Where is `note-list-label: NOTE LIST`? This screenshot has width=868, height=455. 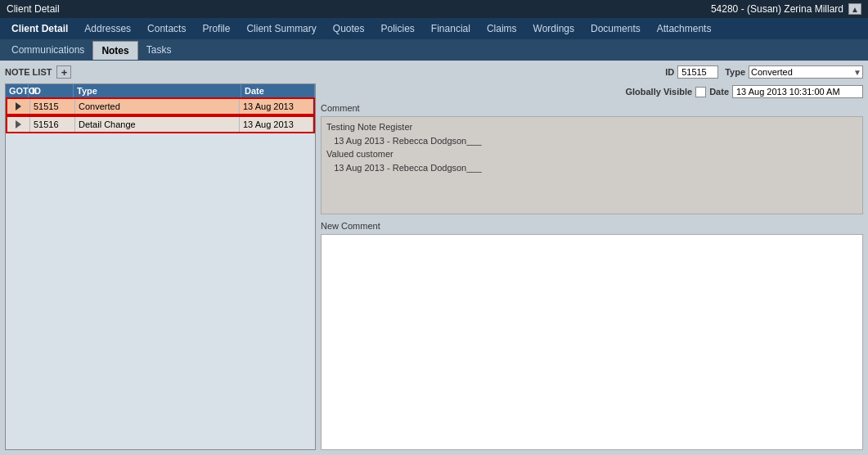
note-list-label: NOTE LIST is located at coordinates (28, 72).